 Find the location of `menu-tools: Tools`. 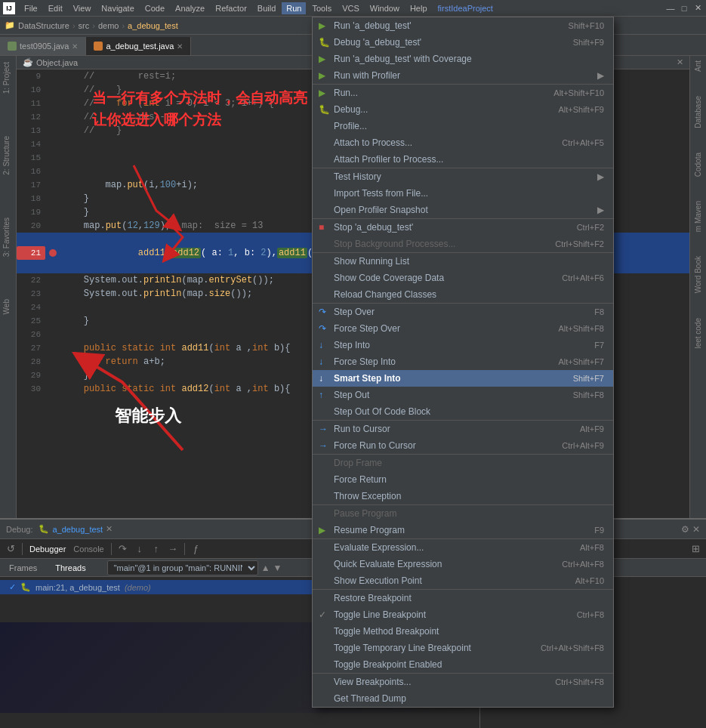

menu-tools: Tools is located at coordinates (322, 8).